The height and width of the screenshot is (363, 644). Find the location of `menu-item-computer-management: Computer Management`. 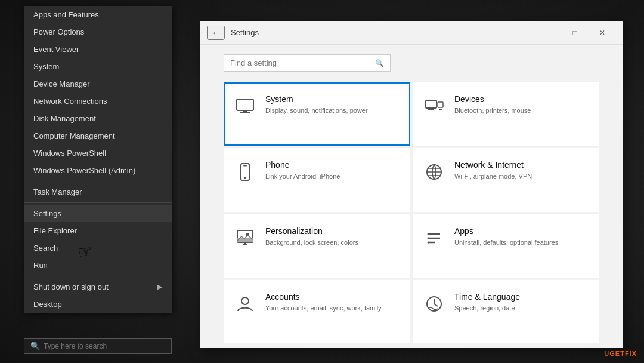

menu-item-computer-management: Computer Management is located at coordinates (98, 136).